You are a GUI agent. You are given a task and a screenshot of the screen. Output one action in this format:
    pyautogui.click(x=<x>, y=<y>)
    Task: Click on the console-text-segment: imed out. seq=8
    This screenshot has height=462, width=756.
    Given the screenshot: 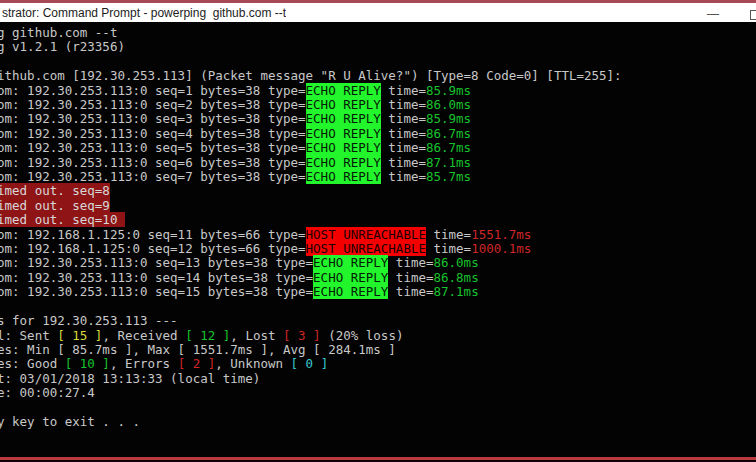 What is the action you would take?
    pyautogui.click(x=55, y=190)
    